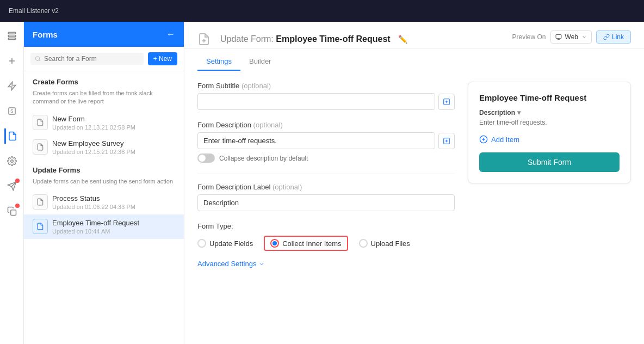 This screenshot has height=344, width=644. I want to click on radio-update-label: Update Fields, so click(231, 244).